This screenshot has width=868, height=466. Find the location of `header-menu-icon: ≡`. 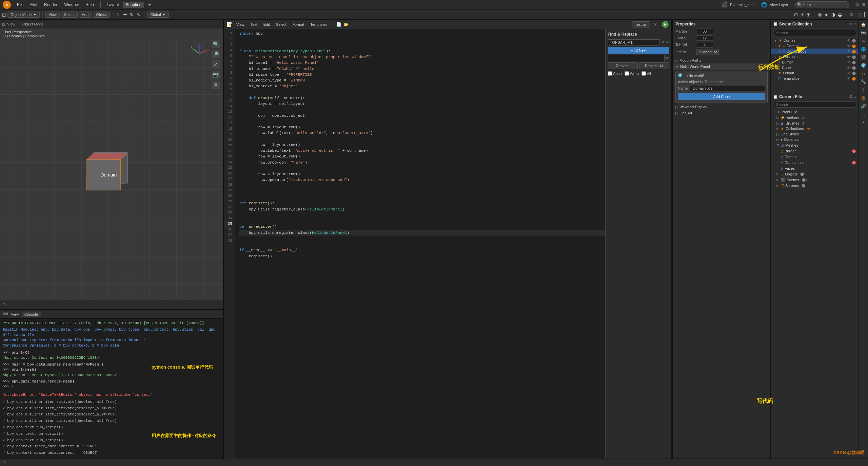

header-menu-icon: ≡ is located at coordinates (864, 5).